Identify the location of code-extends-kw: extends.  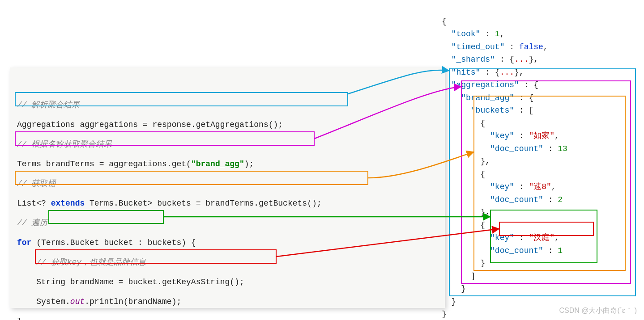
(68, 203).